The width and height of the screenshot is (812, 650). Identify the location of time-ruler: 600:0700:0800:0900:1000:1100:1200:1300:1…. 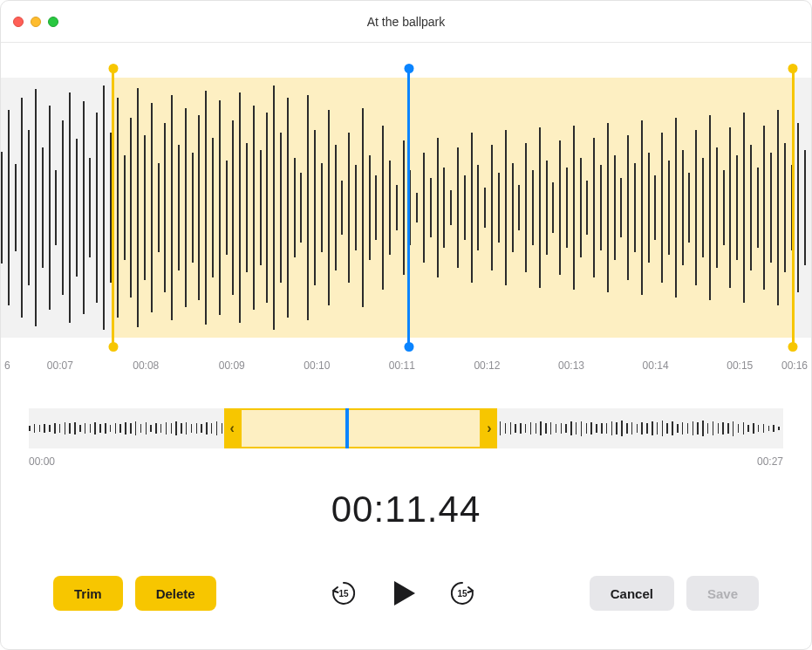
(406, 367).